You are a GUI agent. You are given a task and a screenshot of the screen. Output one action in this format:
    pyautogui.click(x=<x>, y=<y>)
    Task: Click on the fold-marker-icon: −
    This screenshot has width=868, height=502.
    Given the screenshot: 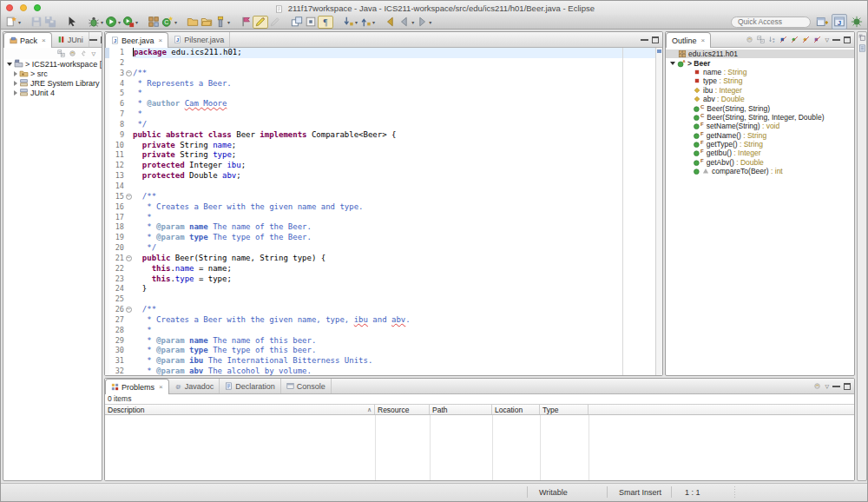 What is the action you would take?
    pyautogui.click(x=128, y=196)
    